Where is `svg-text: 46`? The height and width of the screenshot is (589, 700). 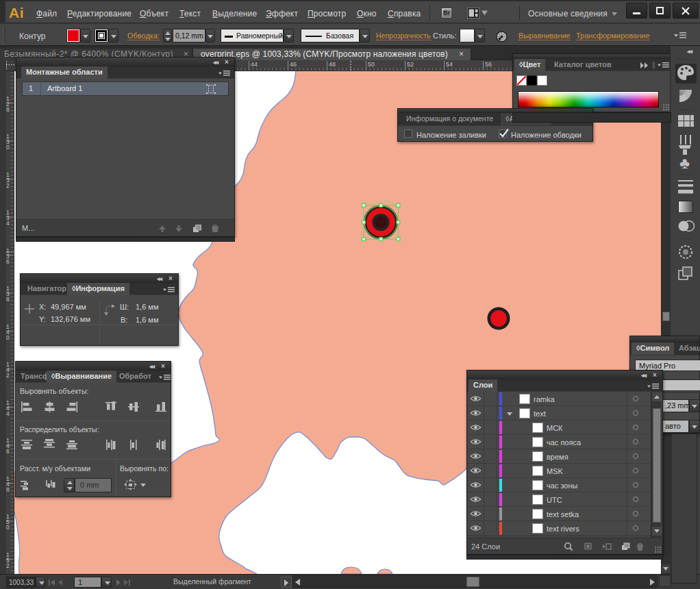 svg-text: 46 is located at coordinates (293, 64).